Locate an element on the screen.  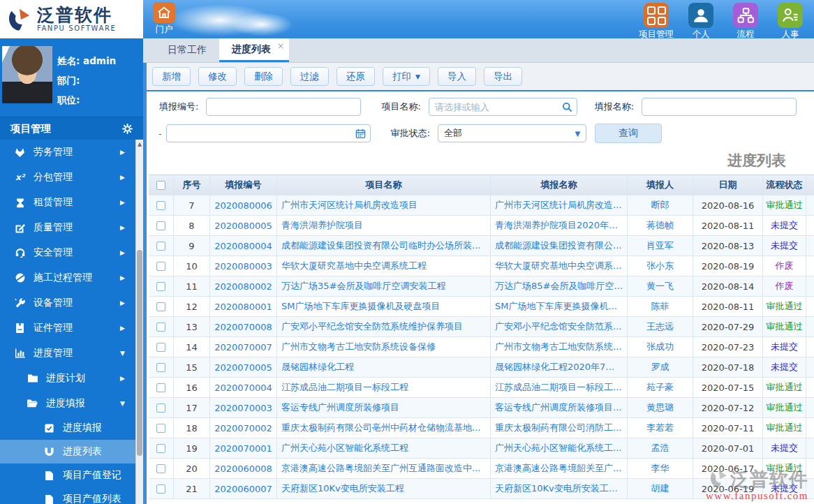
person-link: 陈菲 is located at coordinates (660, 306).